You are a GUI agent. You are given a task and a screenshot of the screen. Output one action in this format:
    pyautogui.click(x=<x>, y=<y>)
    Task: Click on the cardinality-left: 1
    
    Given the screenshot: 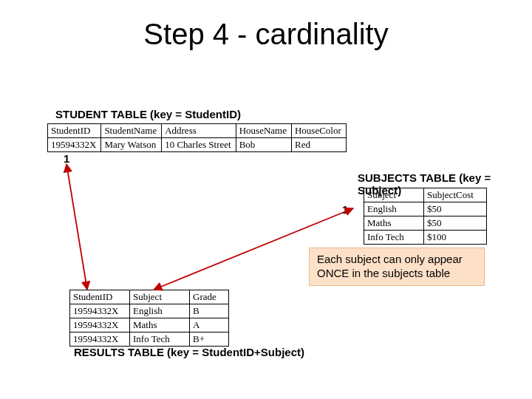 What is the action you would take?
    pyautogui.click(x=66, y=158)
    